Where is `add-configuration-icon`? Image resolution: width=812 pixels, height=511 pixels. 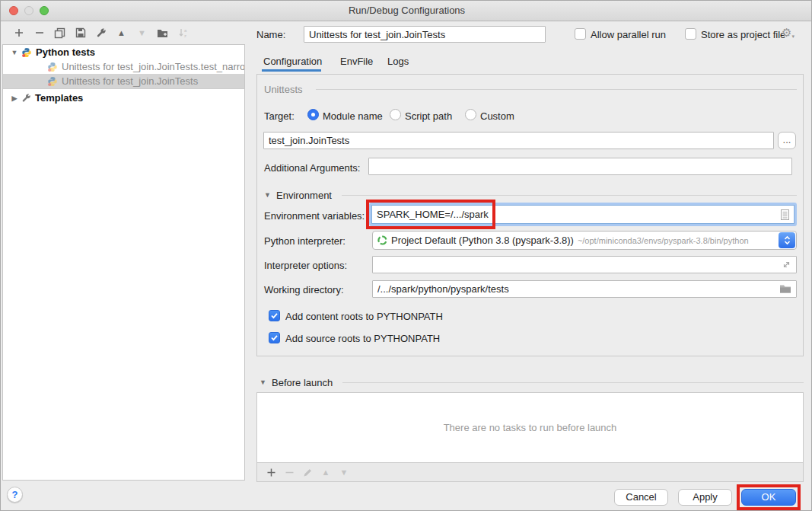 add-configuration-icon is located at coordinates (18, 33).